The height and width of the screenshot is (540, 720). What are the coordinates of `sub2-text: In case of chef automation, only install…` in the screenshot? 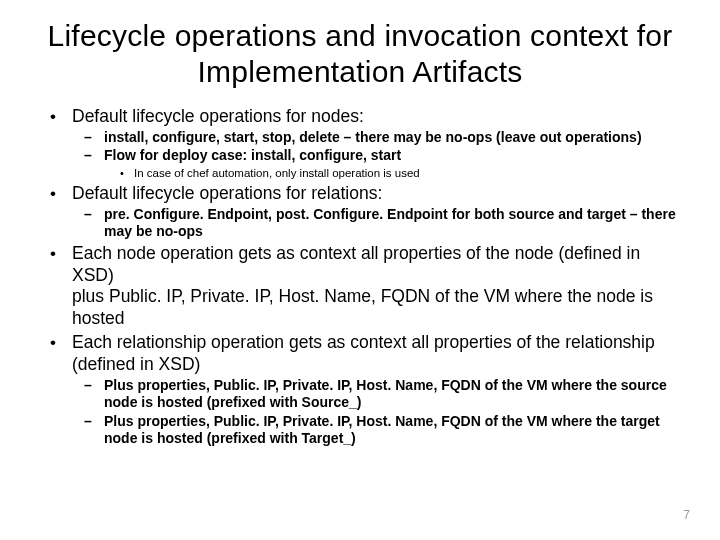 It's located at (277, 173).